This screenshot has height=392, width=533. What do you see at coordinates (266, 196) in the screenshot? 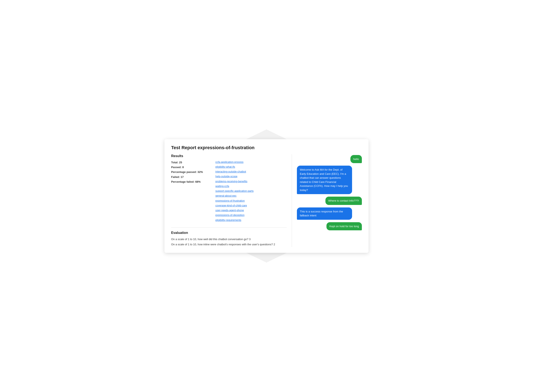
I see `main-card: Test Report expressions-of-frustration R…` at bounding box center [266, 196].